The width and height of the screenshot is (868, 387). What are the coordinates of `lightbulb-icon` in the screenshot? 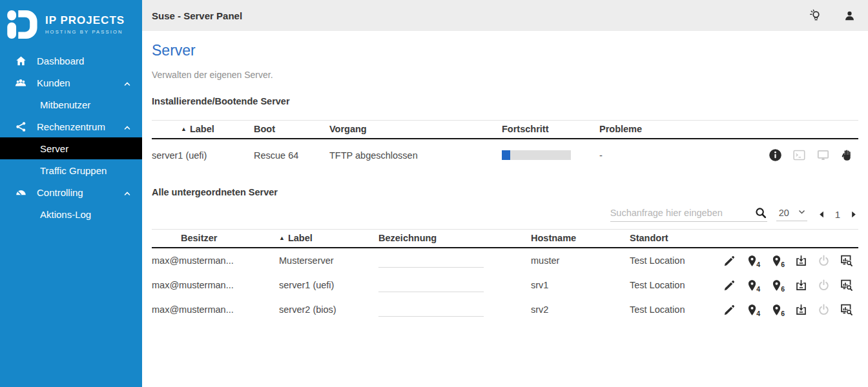 It's located at (816, 15).